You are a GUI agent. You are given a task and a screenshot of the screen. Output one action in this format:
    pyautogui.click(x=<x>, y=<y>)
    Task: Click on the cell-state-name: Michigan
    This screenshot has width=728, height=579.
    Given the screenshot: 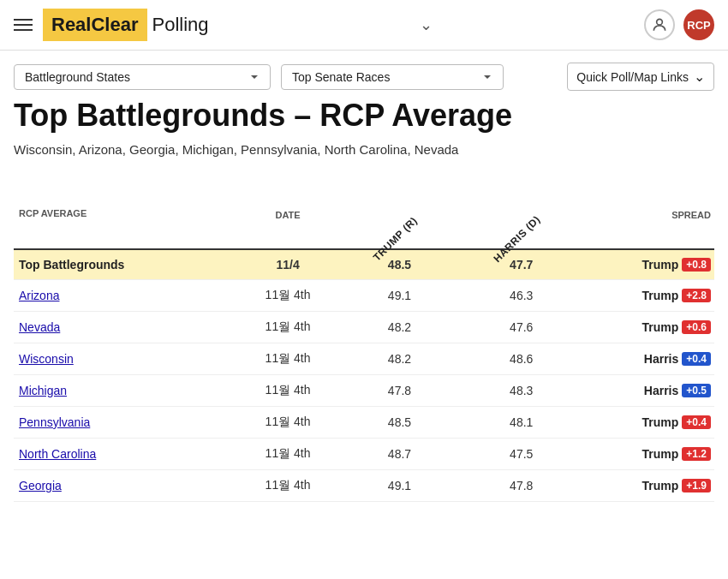 What is the action you would take?
    pyautogui.click(x=125, y=391)
    